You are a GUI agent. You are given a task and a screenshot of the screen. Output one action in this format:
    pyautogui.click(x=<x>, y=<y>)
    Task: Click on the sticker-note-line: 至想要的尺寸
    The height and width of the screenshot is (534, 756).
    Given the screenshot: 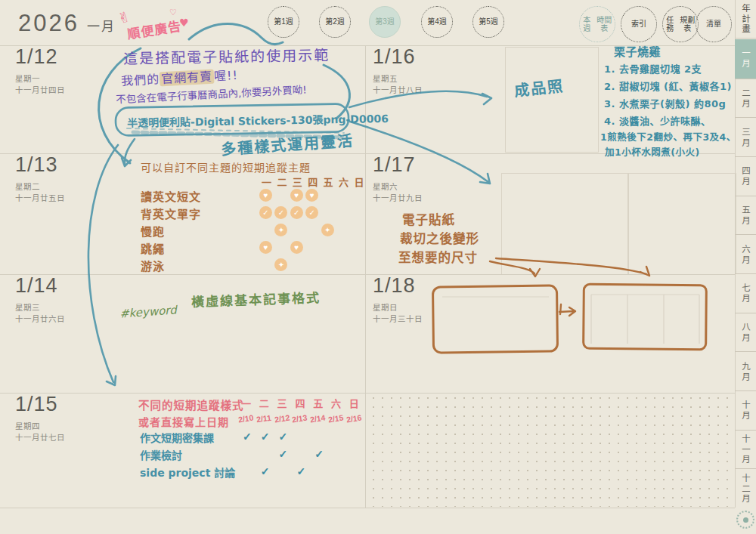 What is the action you would take?
    pyautogui.click(x=438, y=257)
    